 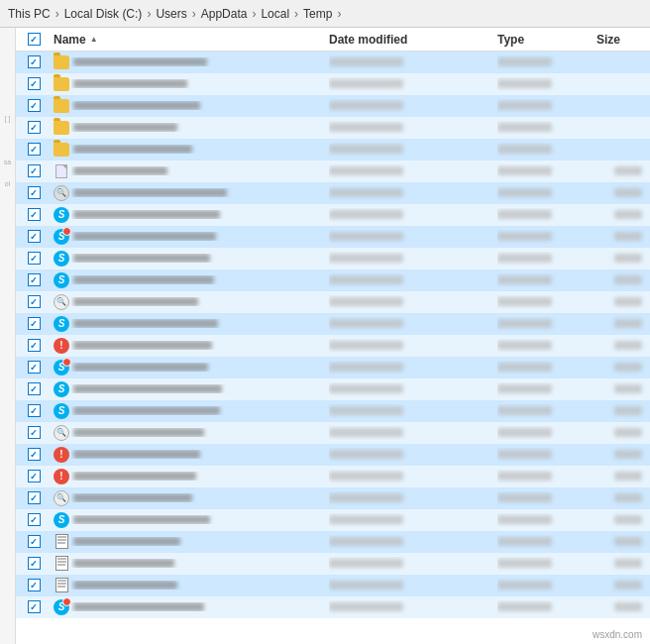 I want to click on breadcrumb-appdata: AppData, so click(x=224, y=14).